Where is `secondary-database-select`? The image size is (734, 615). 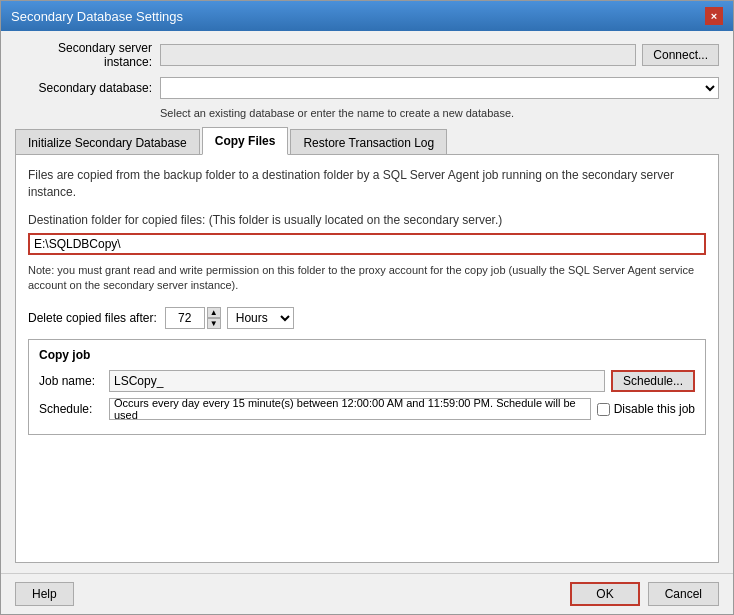 secondary-database-select is located at coordinates (440, 88).